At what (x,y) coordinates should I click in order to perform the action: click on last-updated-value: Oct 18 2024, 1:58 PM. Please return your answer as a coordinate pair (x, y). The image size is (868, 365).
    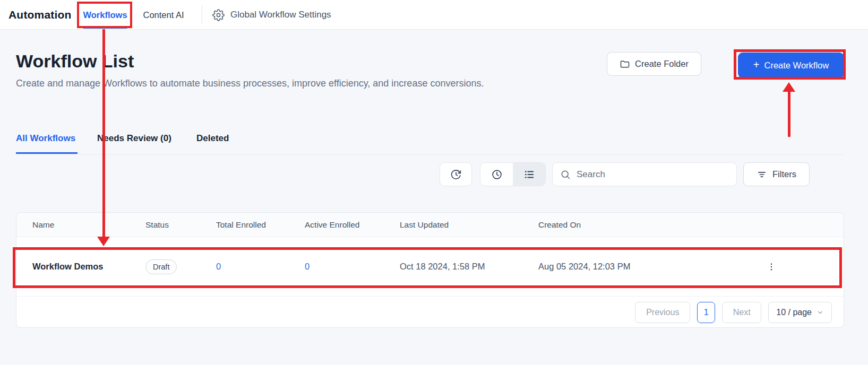
    Looking at the image, I should click on (469, 266).